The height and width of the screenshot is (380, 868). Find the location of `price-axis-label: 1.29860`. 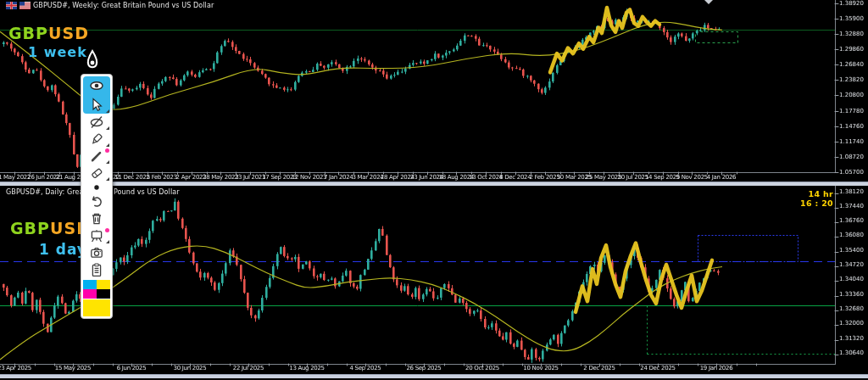

price-axis-label: 1.29860 is located at coordinates (851, 49).